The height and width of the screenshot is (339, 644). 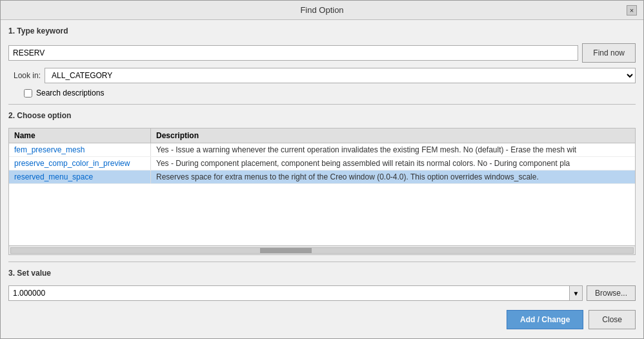 What do you see at coordinates (322, 250) in the screenshot?
I see `horizontal-scrollbar` at bounding box center [322, 250].